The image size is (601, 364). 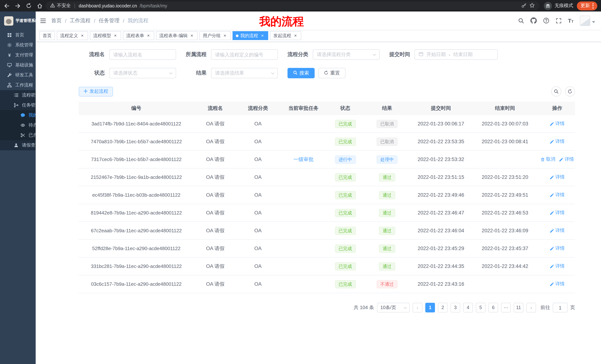 I want to click on tab-process-form-edit: 流程表单-编辑×, so click(x=177, y=36).